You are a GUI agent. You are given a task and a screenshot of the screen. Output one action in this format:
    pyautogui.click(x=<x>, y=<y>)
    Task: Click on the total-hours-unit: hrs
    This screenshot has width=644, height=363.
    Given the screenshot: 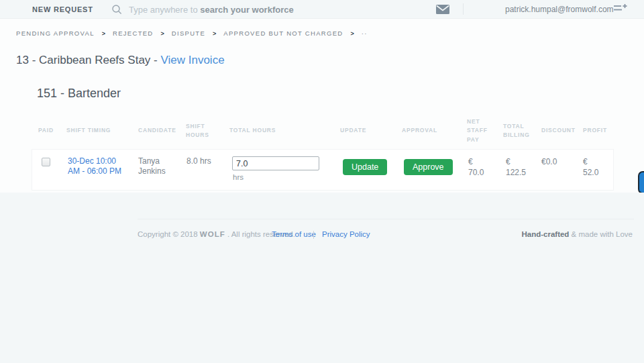 What is the action you would take?
    pyautogui.click(x=286, y=177)
    